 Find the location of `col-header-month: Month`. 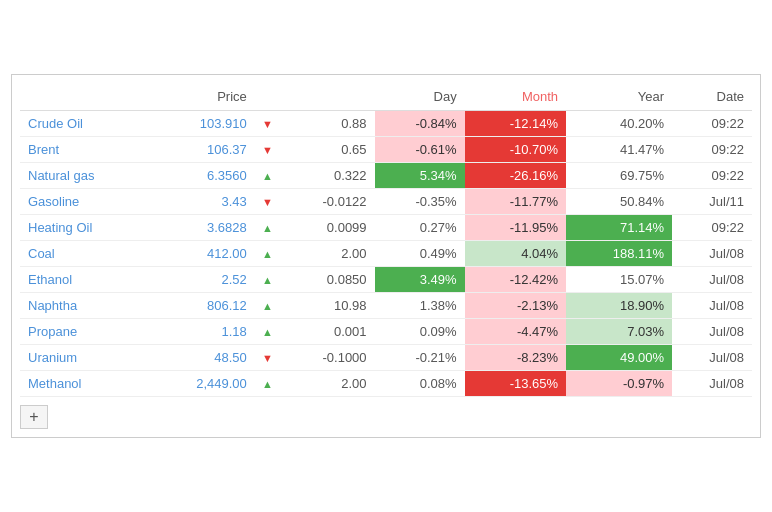

col-header-month: Month is located at coordinates (516, 97).